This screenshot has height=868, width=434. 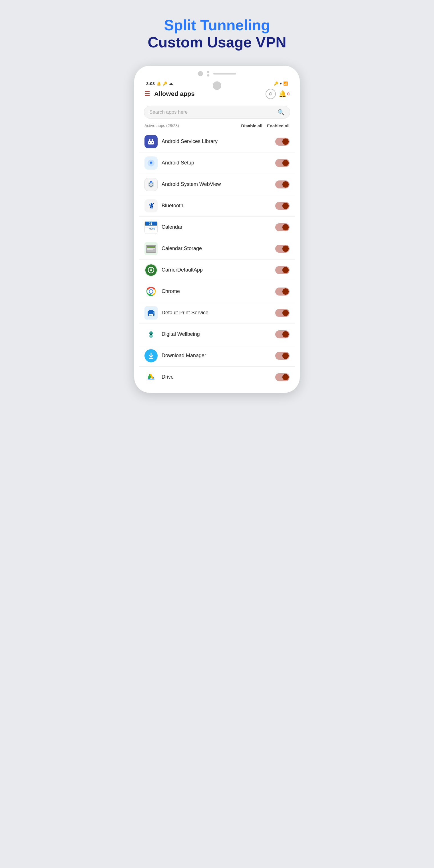 What do you see at coordinates (218, 184) in the screenshot?
I see `app-name-webview: Android System WebView` at bounding box center [218, 184].